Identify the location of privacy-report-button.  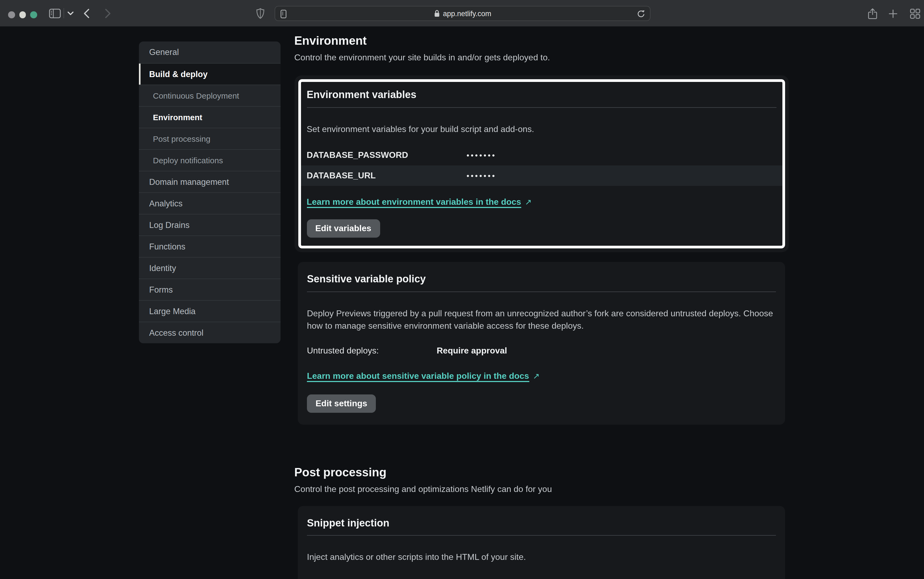
(260, 14).